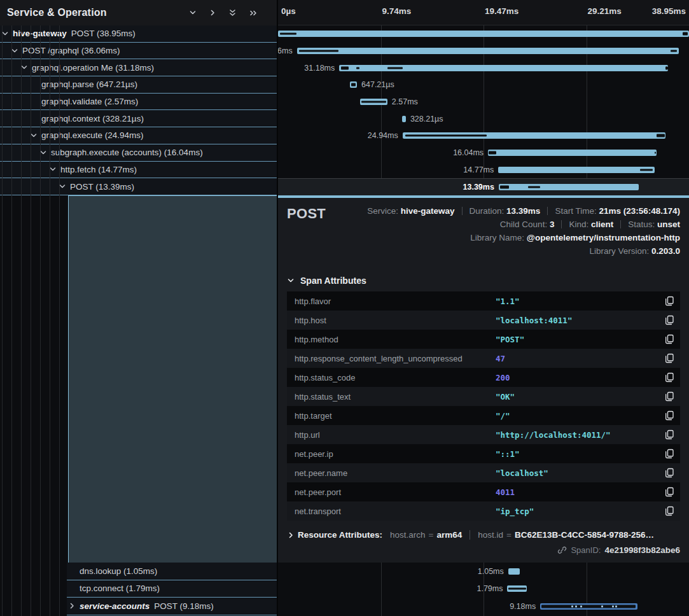 The width and height of the screenshot is (689, 616). Describe the element at coordinates (484, 339) in the screenshot. I see `attribute-row: http.method"POST"` at that location.